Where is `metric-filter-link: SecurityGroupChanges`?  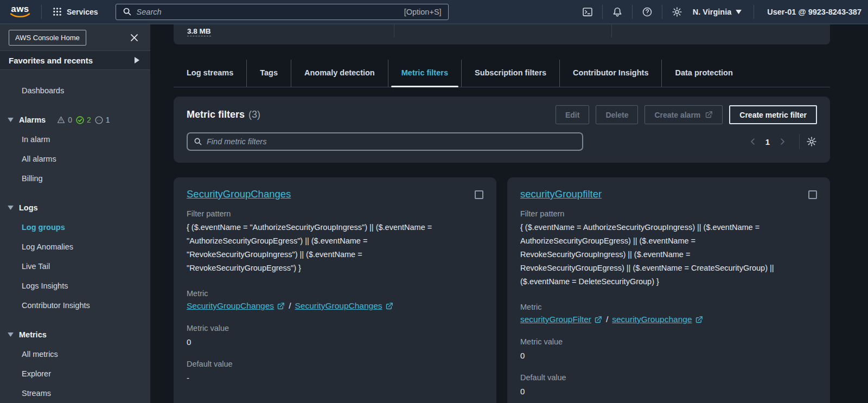
metric-filter-link: SecurityGroupChanges is located at coordinates (239, 194).